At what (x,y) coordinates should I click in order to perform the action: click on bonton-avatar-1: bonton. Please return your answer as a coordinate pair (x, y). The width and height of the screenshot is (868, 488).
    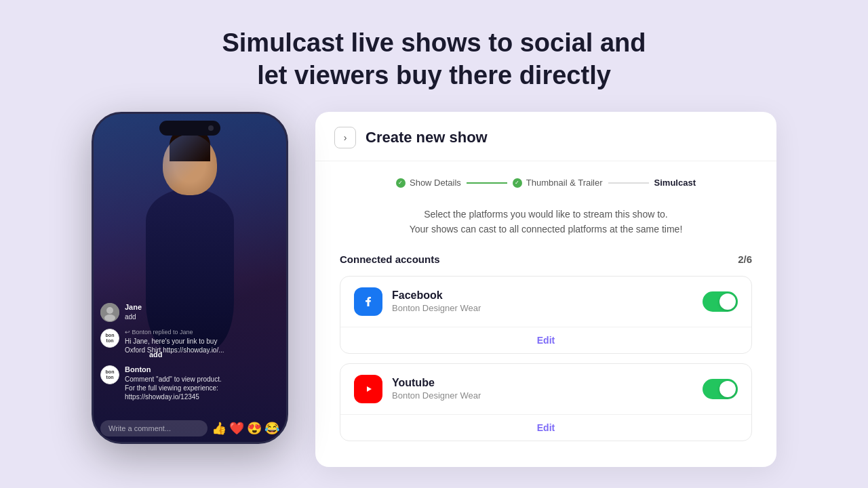
    Looking at the image, I should click on (110, 338).